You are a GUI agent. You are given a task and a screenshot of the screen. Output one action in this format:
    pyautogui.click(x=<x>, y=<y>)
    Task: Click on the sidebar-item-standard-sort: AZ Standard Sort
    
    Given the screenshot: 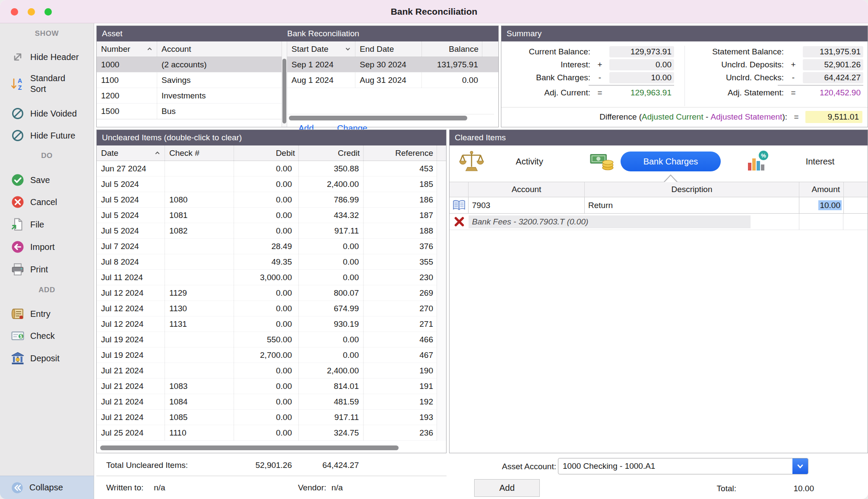 What is the action you would take?
    pyautogui.click(x=47, y=84)
    